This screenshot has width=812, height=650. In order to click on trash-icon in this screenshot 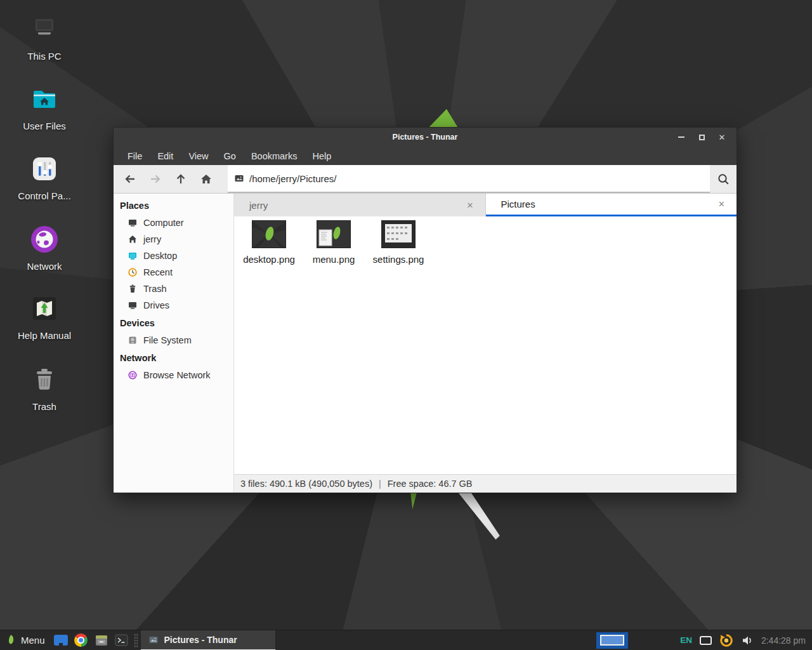, I will do `click(133, 289)`.